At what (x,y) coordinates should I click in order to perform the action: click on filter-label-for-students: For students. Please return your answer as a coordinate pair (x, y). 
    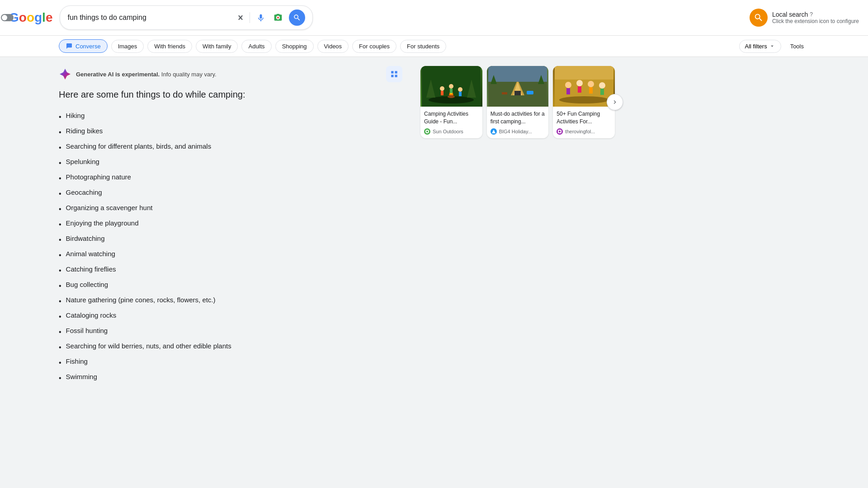
    Looking at the image, I should click on (423, 46).